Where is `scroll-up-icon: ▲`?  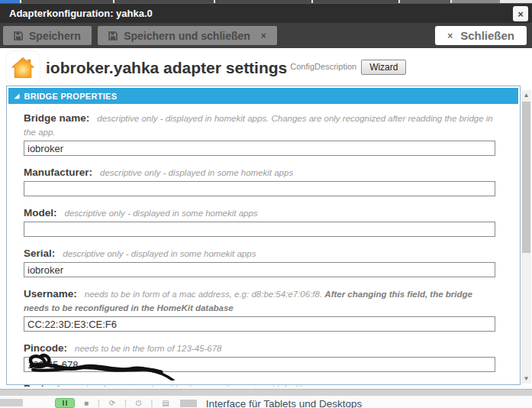 scroll-up-icon: ▲ is located at coordinates (527, 95).